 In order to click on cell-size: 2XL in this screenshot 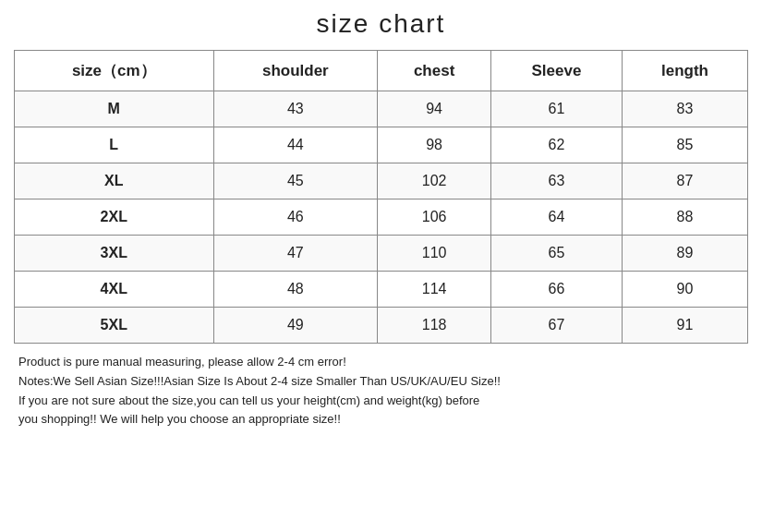, I will do `click(115, 218)`.